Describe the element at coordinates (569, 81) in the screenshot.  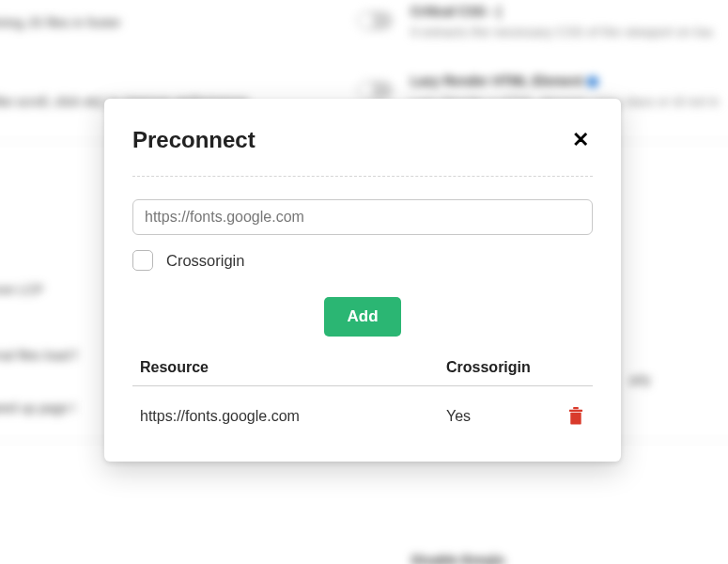
I see `bg-setting-title: Lazy Render HTML Element` at that location.